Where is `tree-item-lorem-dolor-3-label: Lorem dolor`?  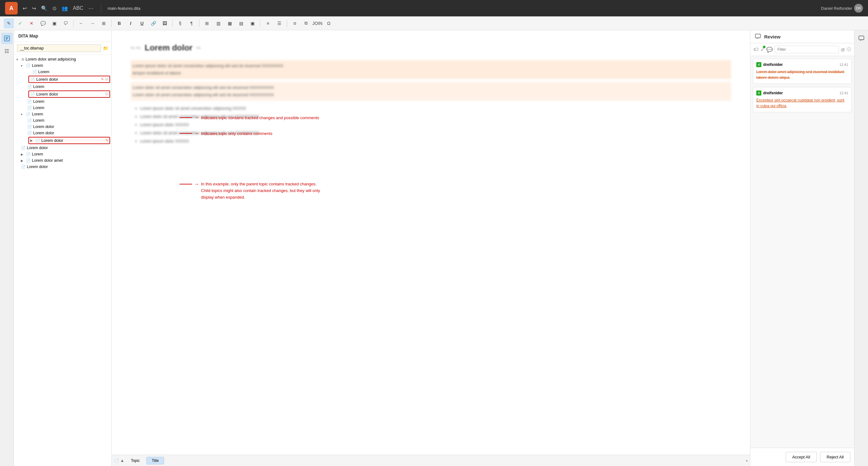 tree-item-lorem-dolor-3-label: Lorem dolor is located at coordinates (73, 140).